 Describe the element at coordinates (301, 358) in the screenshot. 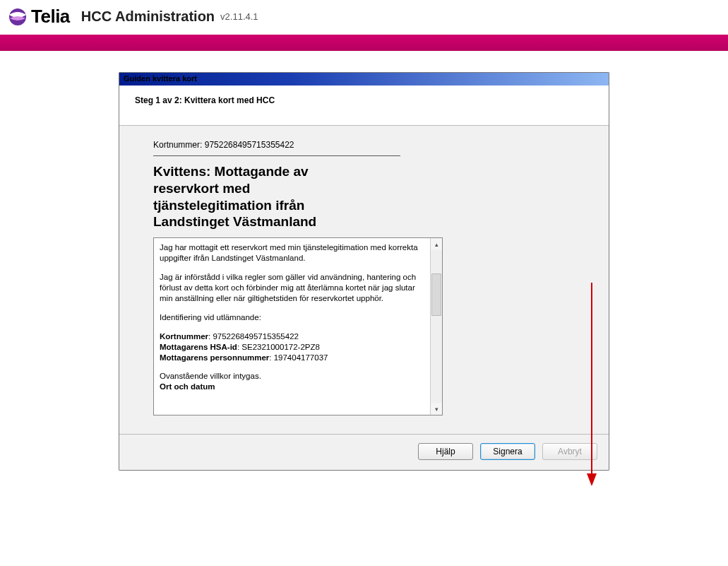

I see `pn-value: 197404177037` at that location.